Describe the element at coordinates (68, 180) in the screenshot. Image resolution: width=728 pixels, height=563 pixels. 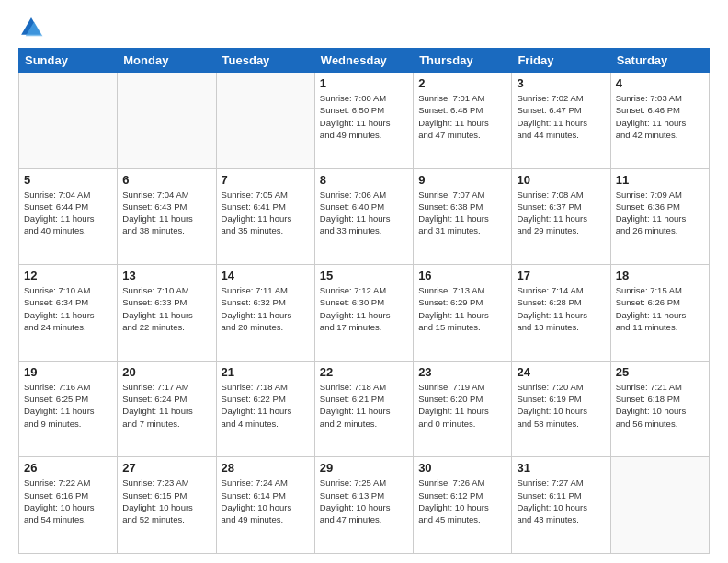
I see `day-number: 5` at that location.